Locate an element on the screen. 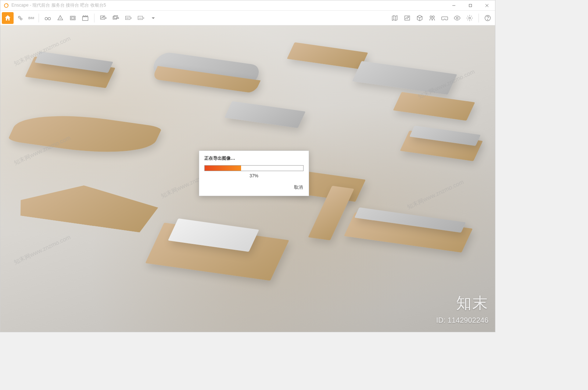 The width and height of the screenshot is (588, 390). export-batch-button is located at coordinates (116, 18).